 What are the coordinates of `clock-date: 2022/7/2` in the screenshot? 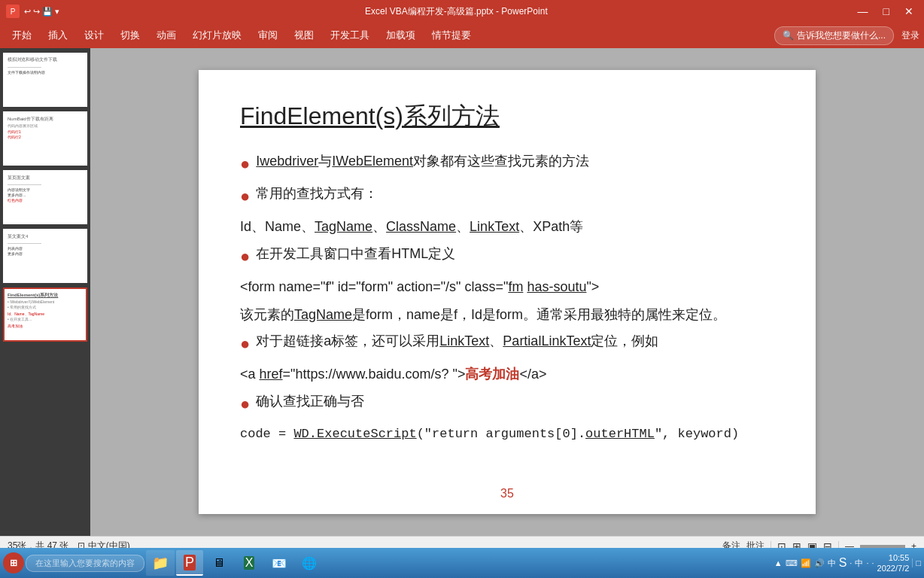 It's located at (894, 568).